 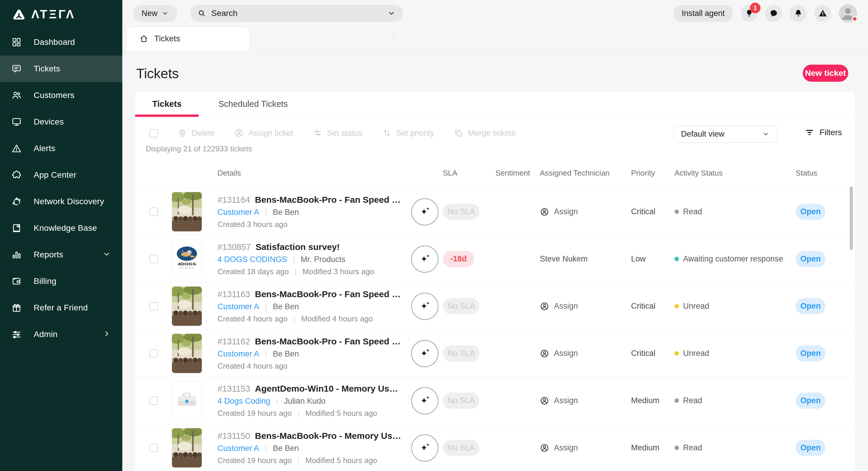 I want to click on table-row: #131153AgentDemo-Win10 - Memory Usage 4 …, so click(x=495, y=401).